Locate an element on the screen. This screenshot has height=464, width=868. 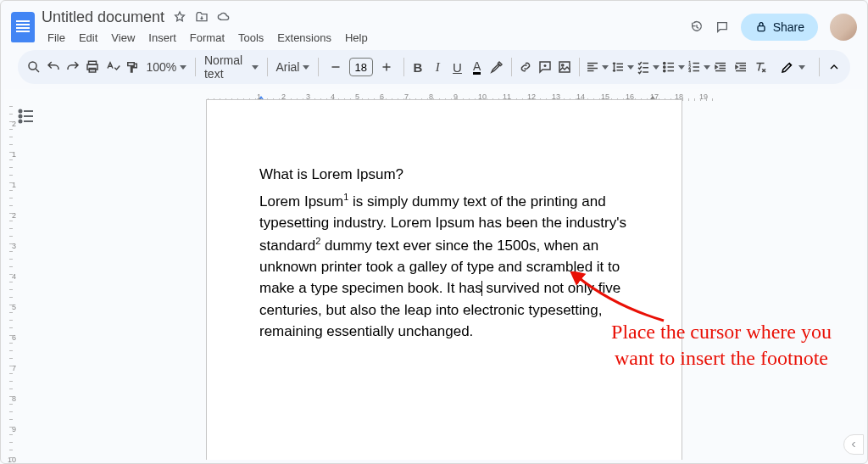
undo-icon is located at coordinates (53, 67).